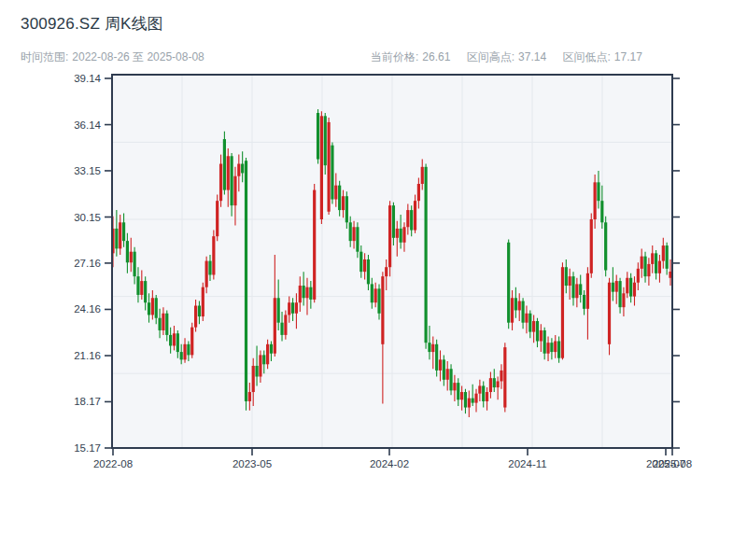  Describe the element at coordinates (113, 464) in the screenshot. I see `x-tick-label: 2022-08` at that location.